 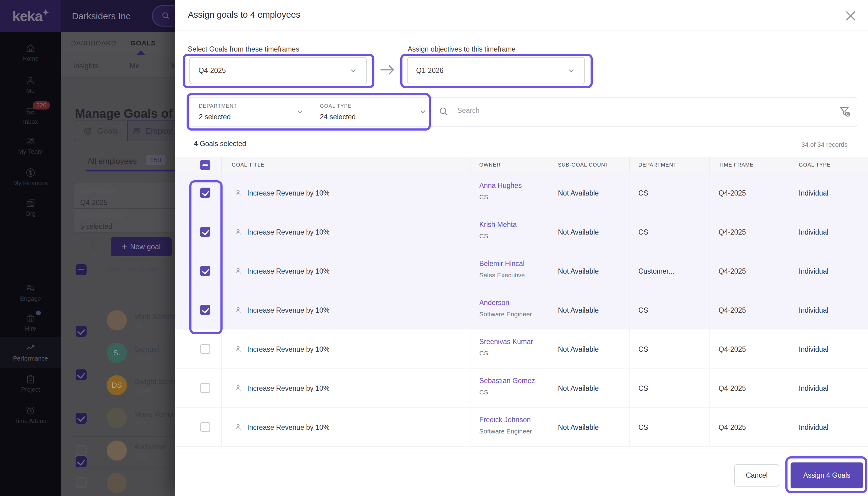 What do you see at coordinates (155, 414) in the screenshot?
I see `employee-name: Maya Kumar` at bounding box center [155, 414].